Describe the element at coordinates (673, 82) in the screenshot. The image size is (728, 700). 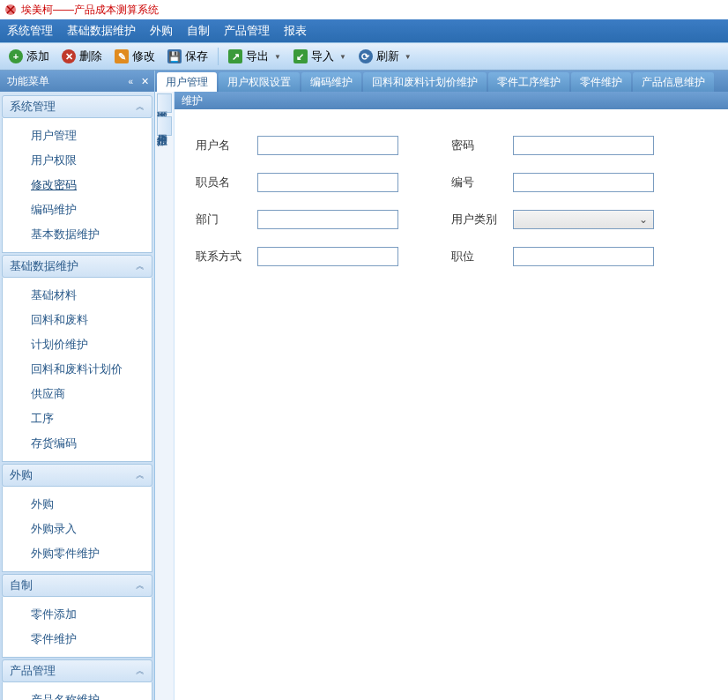
I see `tab: 产品信息维护` at that location.